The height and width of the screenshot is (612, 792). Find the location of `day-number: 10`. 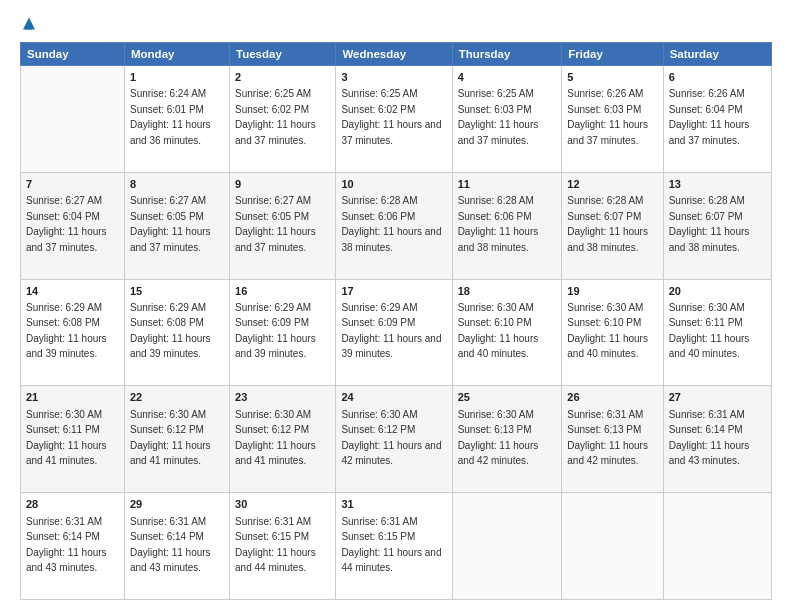

day-number: 10 is located at coordinates (394, 184).